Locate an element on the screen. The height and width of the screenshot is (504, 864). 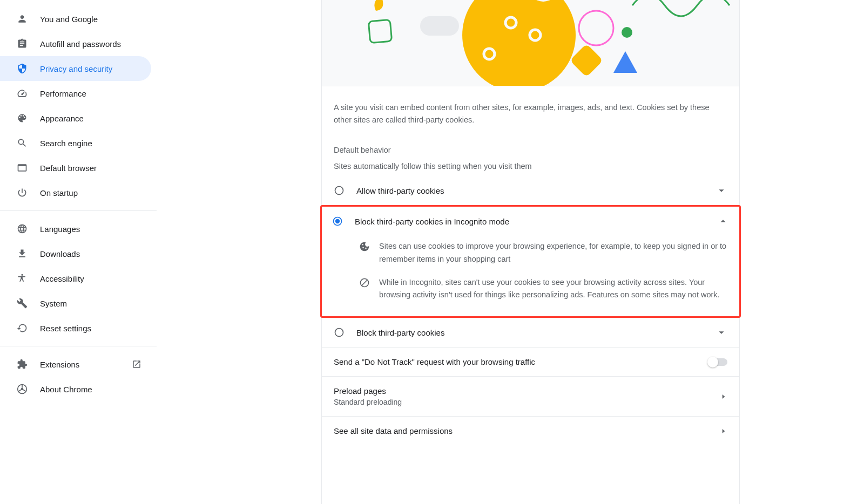
download-icon is located at coordinates (22, 254).